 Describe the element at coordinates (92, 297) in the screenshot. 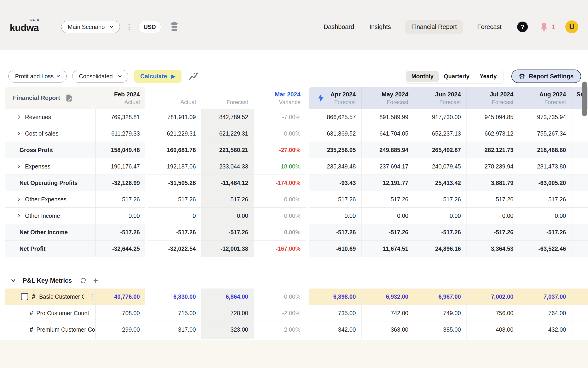

I see `row-menu-button: ⋮` at that location.